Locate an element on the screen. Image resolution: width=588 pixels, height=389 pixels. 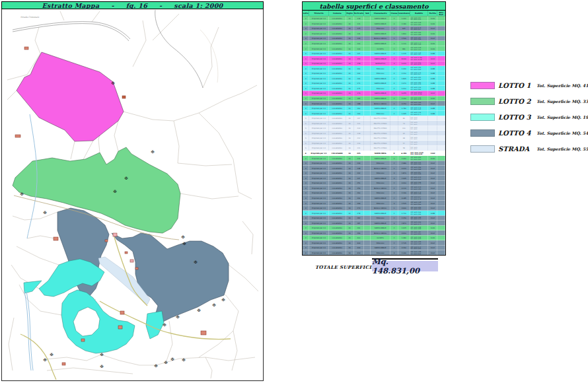
lotto-4-label: LOTTO 4 is located at coordinates (515, 133).